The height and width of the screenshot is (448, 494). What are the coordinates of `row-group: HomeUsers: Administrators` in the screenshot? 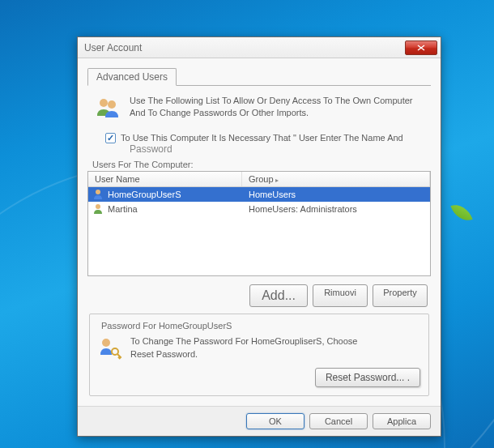 It's located at (338, 209).